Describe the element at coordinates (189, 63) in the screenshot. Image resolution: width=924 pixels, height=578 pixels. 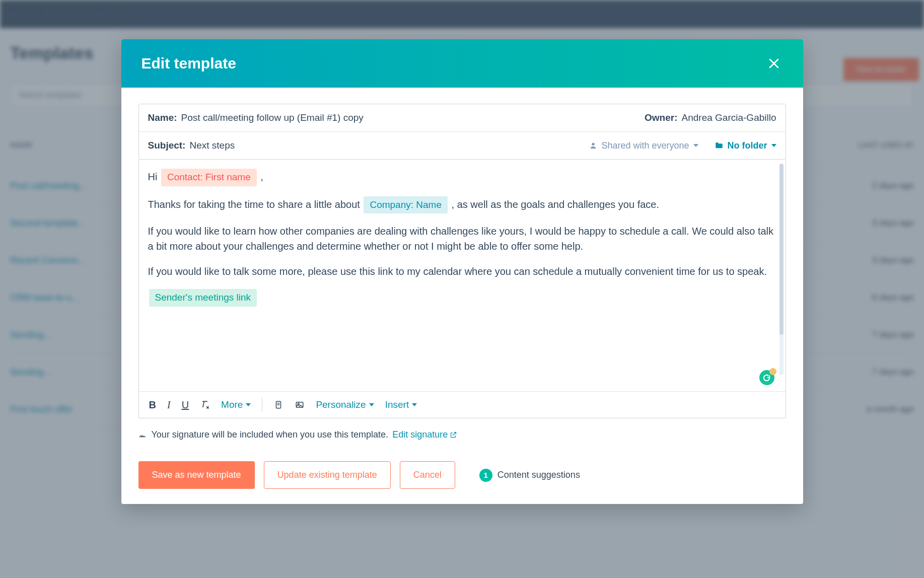
I see `modal-title: Edit template` at that location.